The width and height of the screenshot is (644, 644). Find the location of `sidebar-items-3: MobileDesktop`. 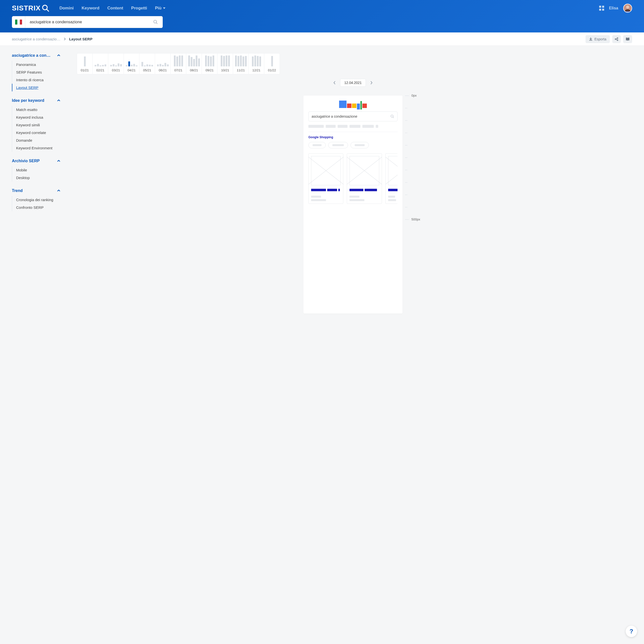

sidebar-items-3: MobileDesktop is located at coordinates (37, 174).